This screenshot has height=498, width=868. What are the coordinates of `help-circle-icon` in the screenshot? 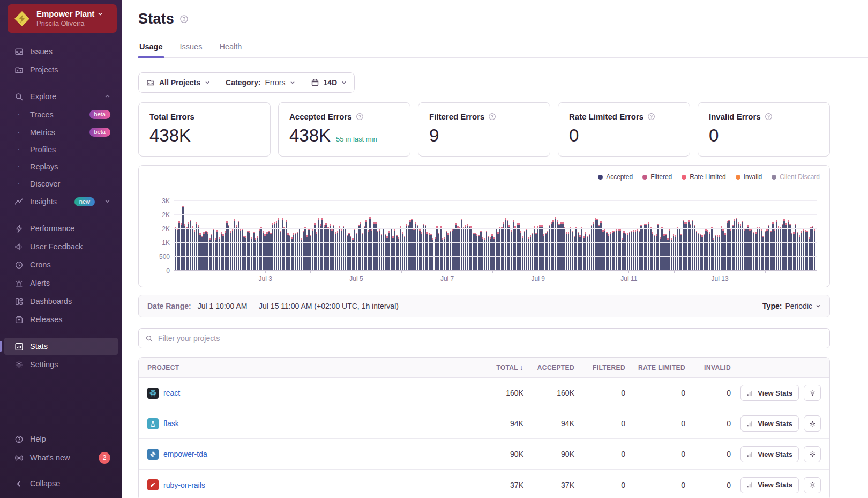 It's located at (360, 117).